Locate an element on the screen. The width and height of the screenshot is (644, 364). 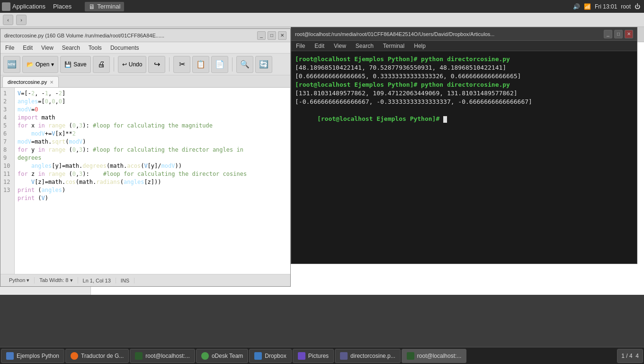
task-label-pictures: Pictures is located at coordinates (318, 356).